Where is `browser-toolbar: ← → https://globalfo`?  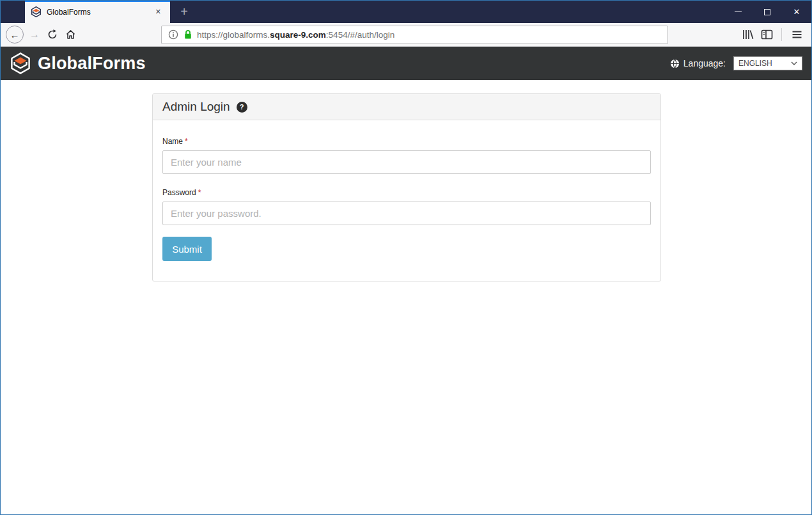 browser-toolbar: ← → https://globalfo is located at coordinates (406, 35).